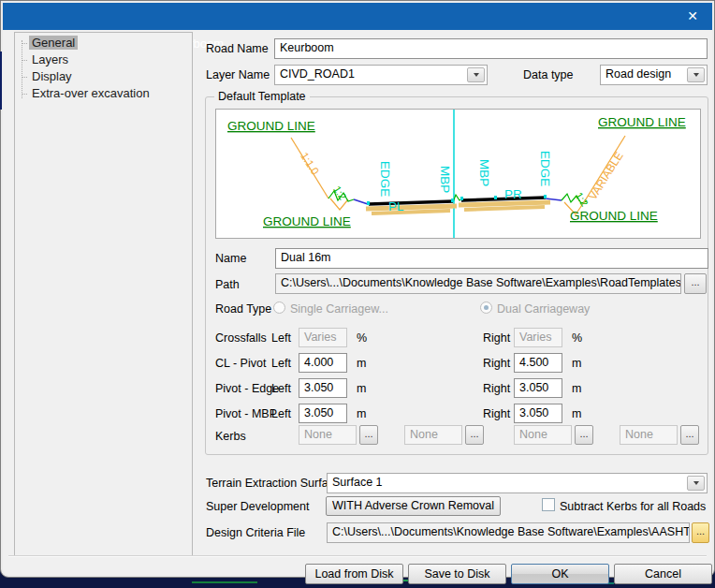 This screenshot has height=588, width=715. What do you see at coordinates (246, 414) in the screenshot?
I see `pivot-mbp-label: Pivot - MBP` at bounding box center [246, 414].